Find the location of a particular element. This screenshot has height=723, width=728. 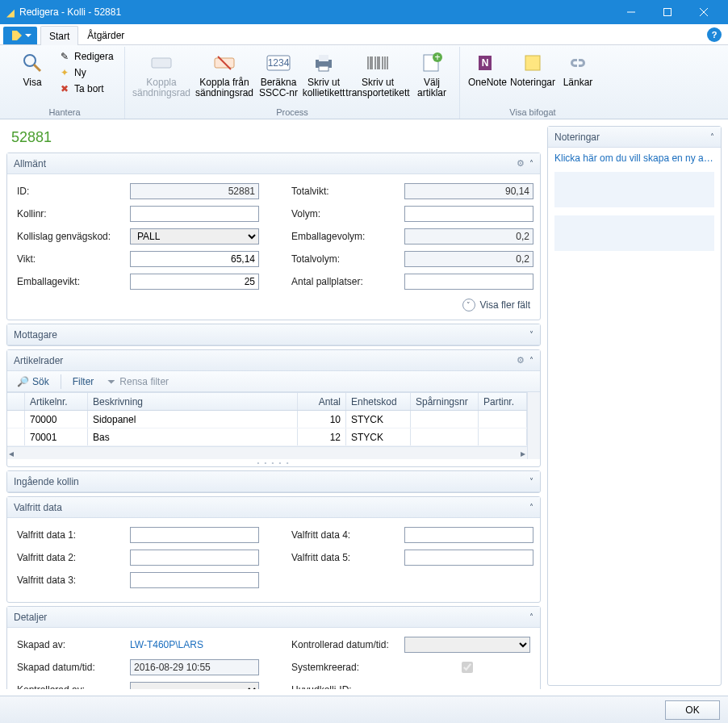

systemkreerad-checkbox is located at coordinates (467, 667).